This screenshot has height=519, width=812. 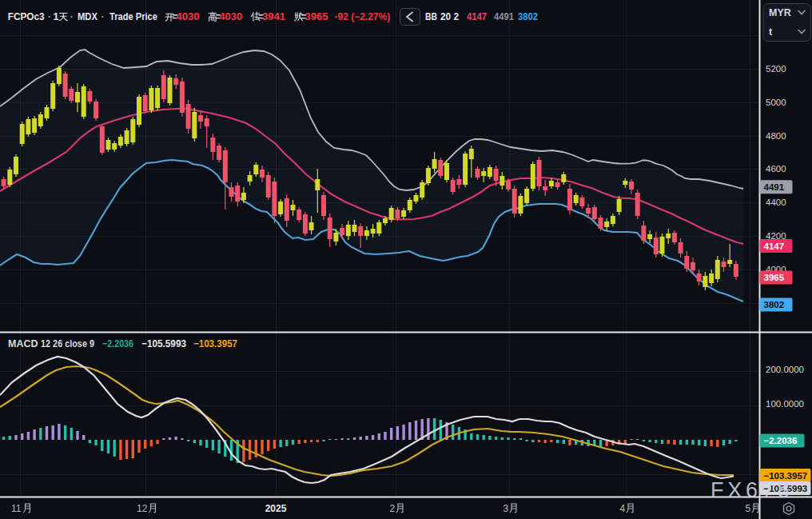 What do you see at coordinates (776, 136) in the screenshot?
I see `svg-text: 4800` at bounding box center [776, 136].